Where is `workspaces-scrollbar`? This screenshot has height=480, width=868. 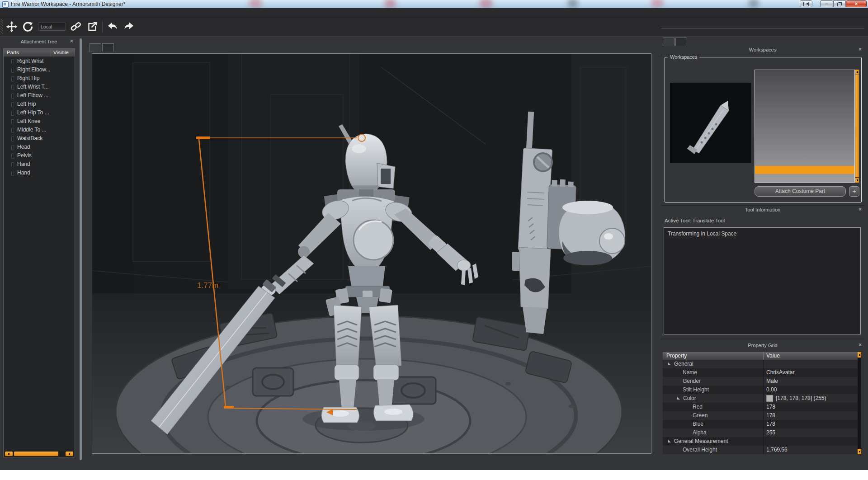 workspaces-scrollbar is located at coordinates (857, 126).